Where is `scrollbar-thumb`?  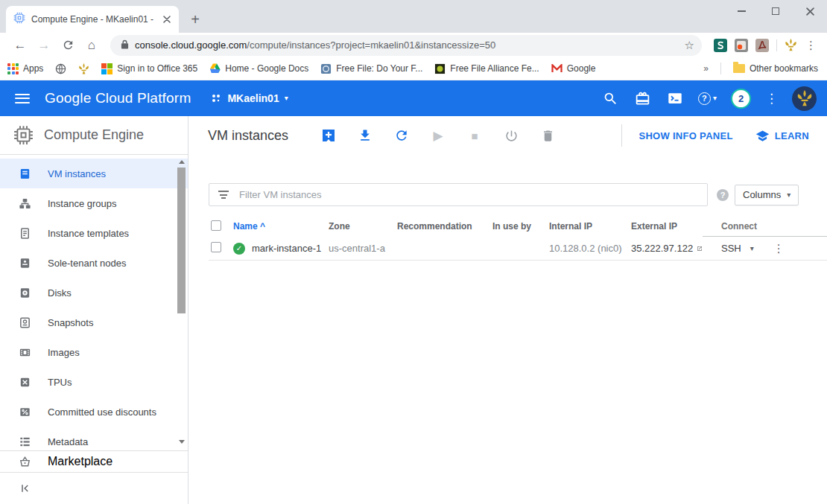
scrollbar-thumb is located at coordinates (182, 240).